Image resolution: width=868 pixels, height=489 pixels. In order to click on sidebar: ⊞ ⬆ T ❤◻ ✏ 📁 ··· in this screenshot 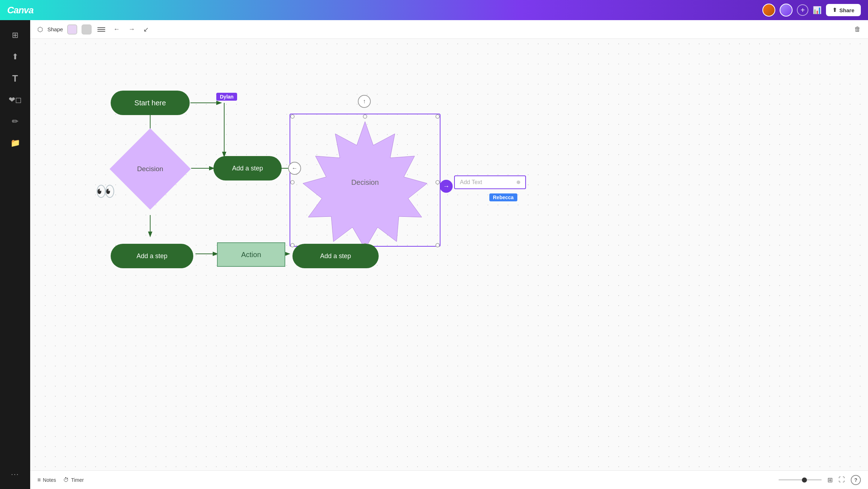, I will do `click(15, 255)`.